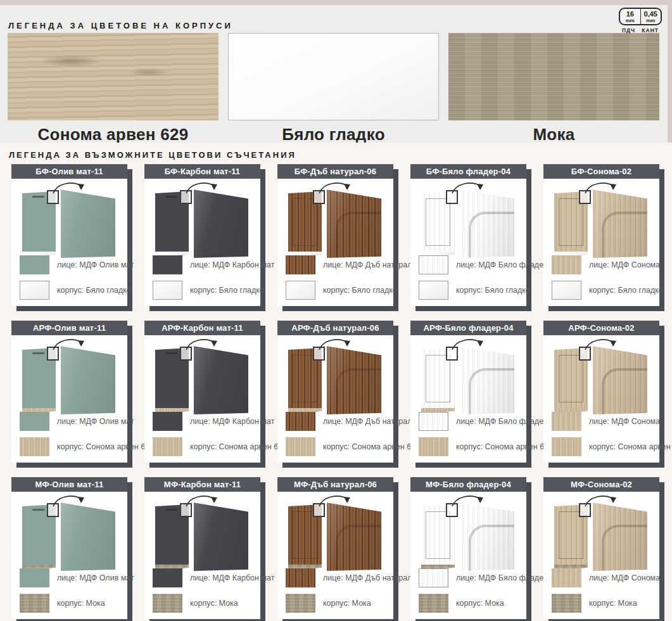  Describe the element at coordinates (602, 392) in the screenshot. I see `card-body: АРФ-Сонома-02лице: МДФ Сономакорпус: Сон…` at that location.